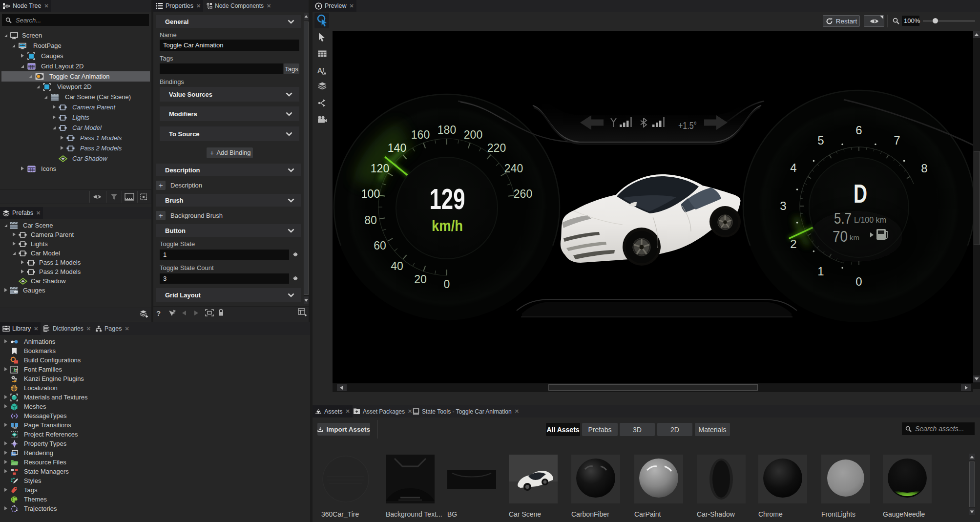 This screenshot has width=980, height=522. I want to click on svg-text: 60, so click(380, 246).